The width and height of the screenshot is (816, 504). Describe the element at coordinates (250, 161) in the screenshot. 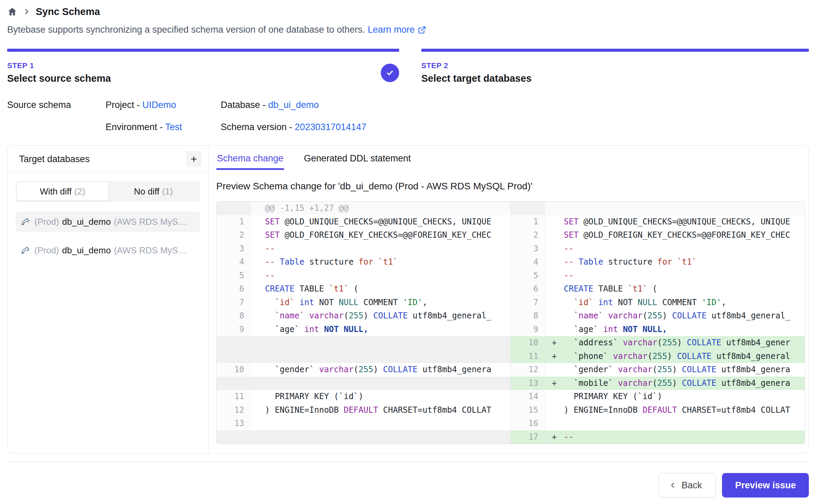

I see `tab-schema-change: Schema change` at that location.